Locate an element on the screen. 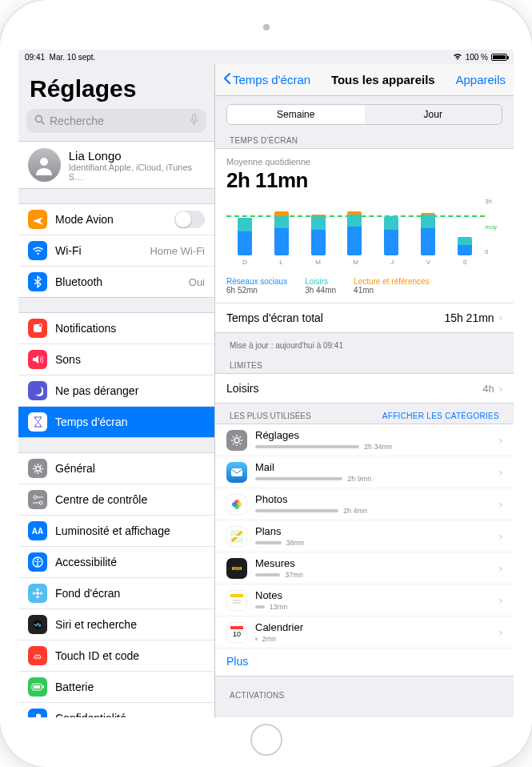 This screenshot has height=767, width=532. sidebar-item-g-n-ral: Général is located at coordinates (117, 469).